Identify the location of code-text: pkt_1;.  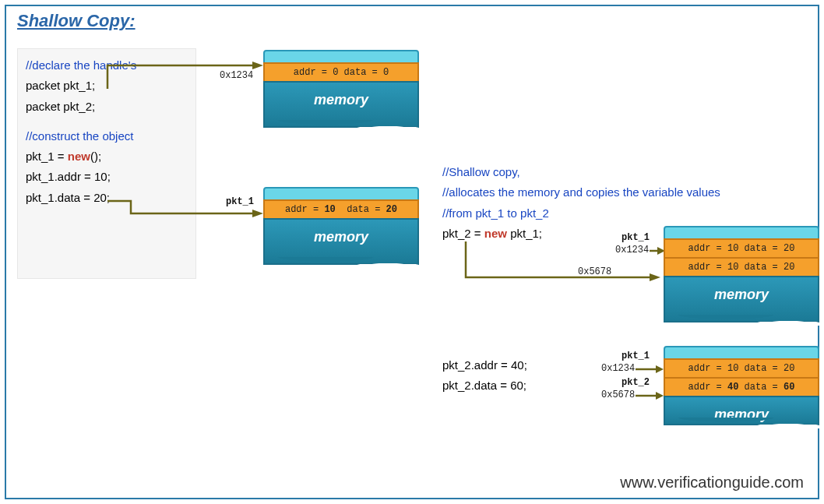
(525, 234).